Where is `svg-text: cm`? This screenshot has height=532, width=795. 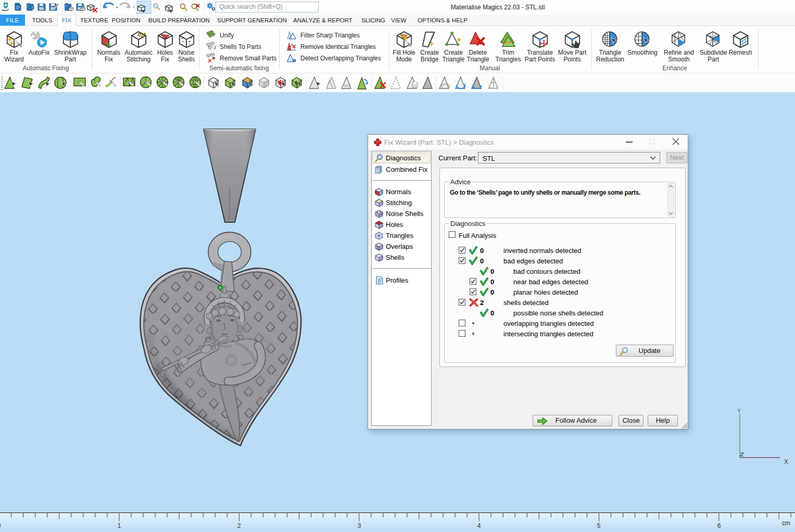
svg-text: cm is located at coordinates (786, 523).